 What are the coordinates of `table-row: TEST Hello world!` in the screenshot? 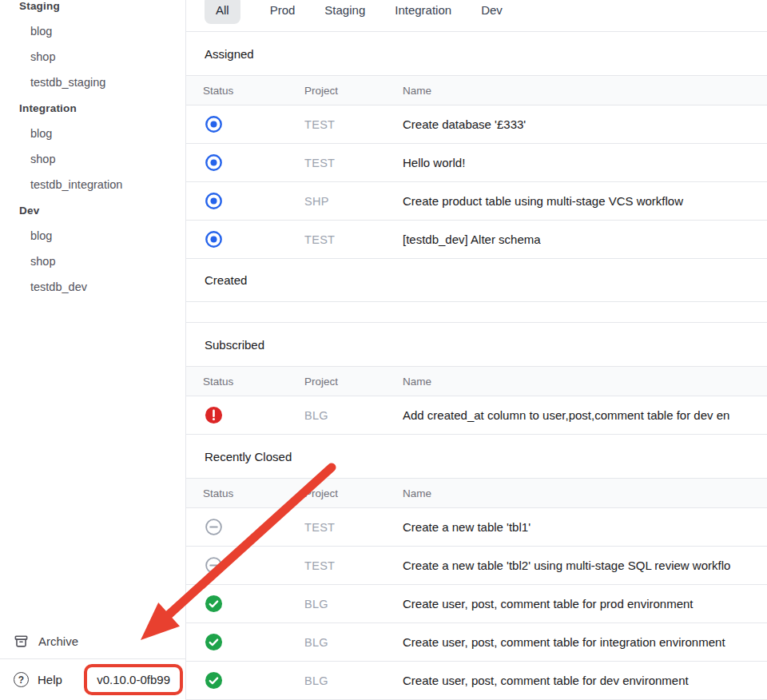 It's located at (476, 163).